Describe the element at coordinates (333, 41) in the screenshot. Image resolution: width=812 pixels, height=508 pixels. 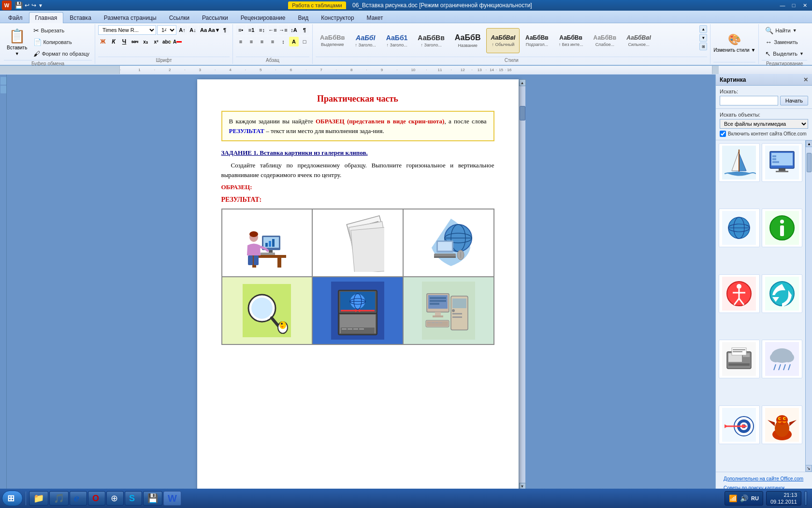
I see `style-vydelenie: АаБбВв Выделение` at that location.